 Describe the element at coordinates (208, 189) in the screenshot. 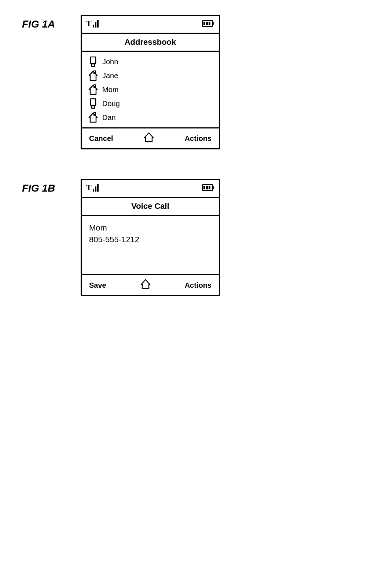

I see `battery-icon-1b` at that location.